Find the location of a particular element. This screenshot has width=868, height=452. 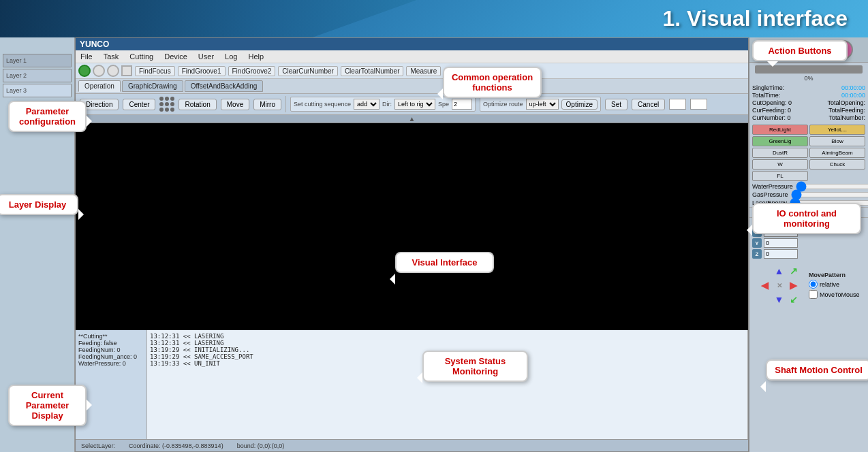

right-controls-top: ↺ ▶ ⏹ ⏺ is located at coordinates (809, 50).